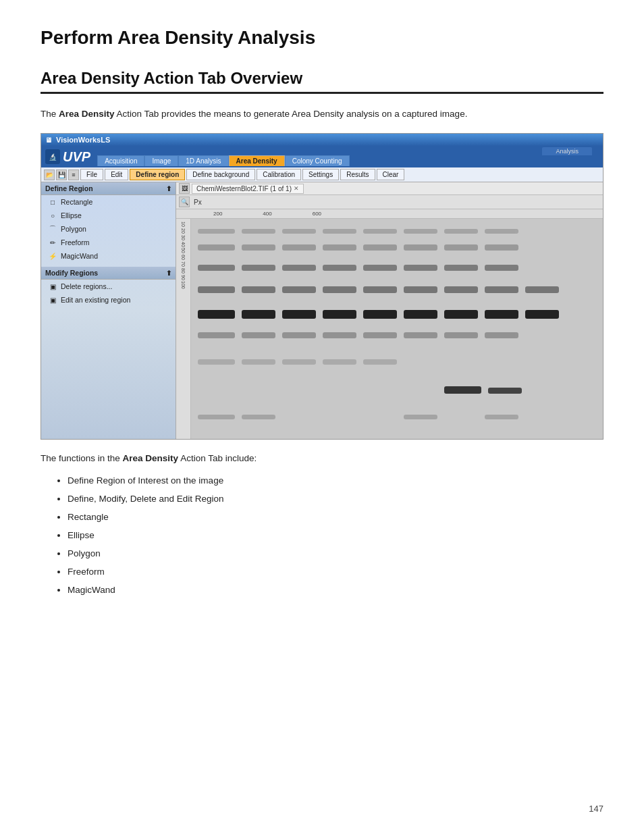 Image resolution: width=644 pixels, height=834 pixels. Describe the element at coordinates (184, 278) in the screenshot. I see `ruler-v-9: 90` at that location.